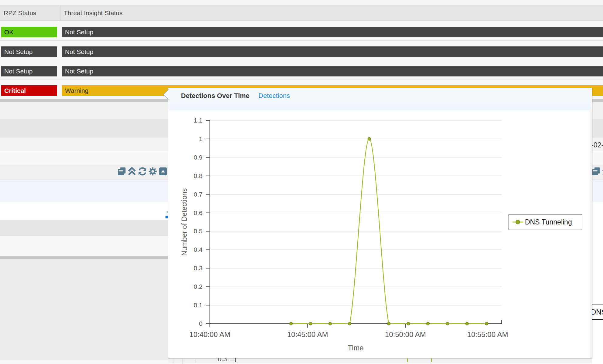  What do you see at coordinates (142, 171) in the screenshot?
I see `widget-toolbar-refresh-icon-part` at bounding box center [142, 171].